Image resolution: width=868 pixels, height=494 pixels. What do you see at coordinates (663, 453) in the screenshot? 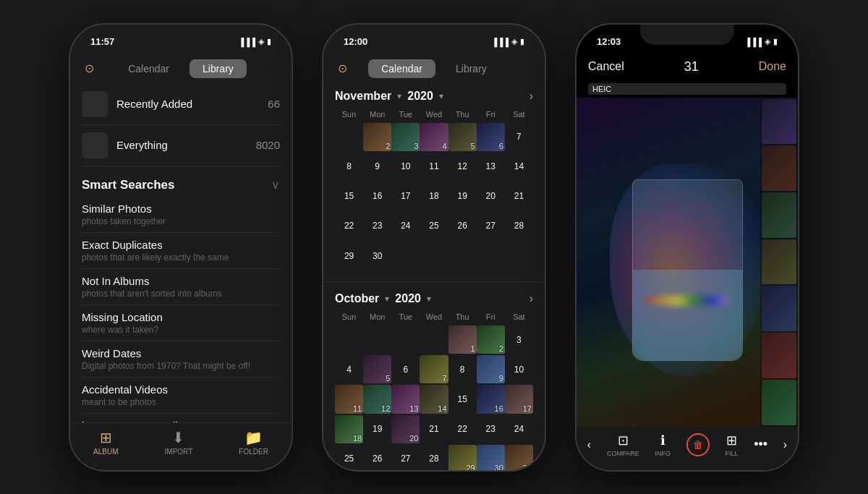
I see `info-label: INFO` at bounding box center [663, 453].